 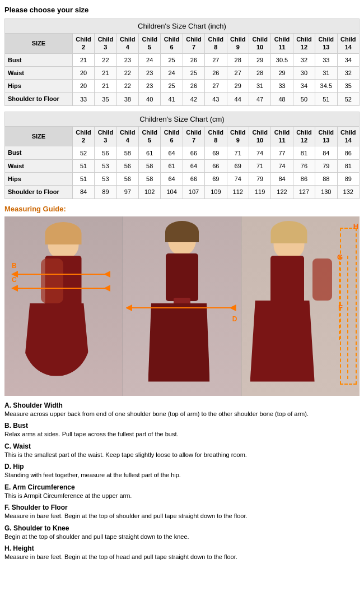 What do you see at coordinates (39, 178) in the screenshot?
I see `cm-hips-label: Hips` at bounding box center [39, 178].